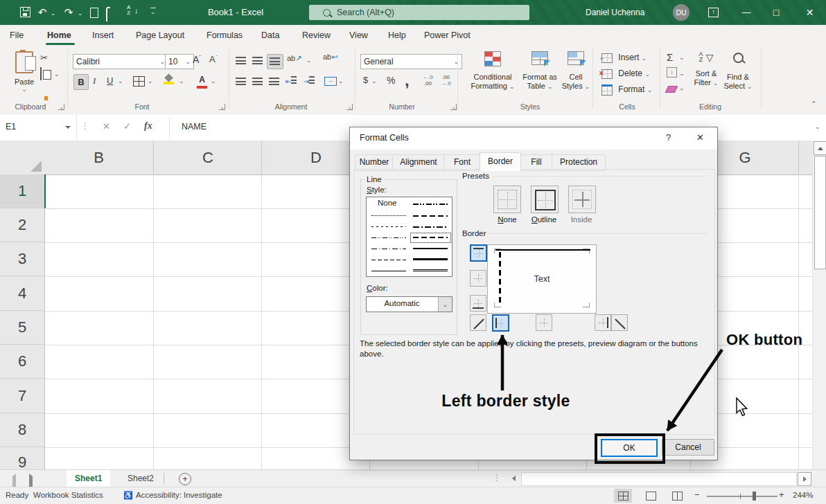 Image resolution: width=826 pixels, height=504 pixels. What do you see at coordinates (409, 305) in the screenshot?
I see `color-dropdown: Automatic ⌄` at bounding box center [409, 305].